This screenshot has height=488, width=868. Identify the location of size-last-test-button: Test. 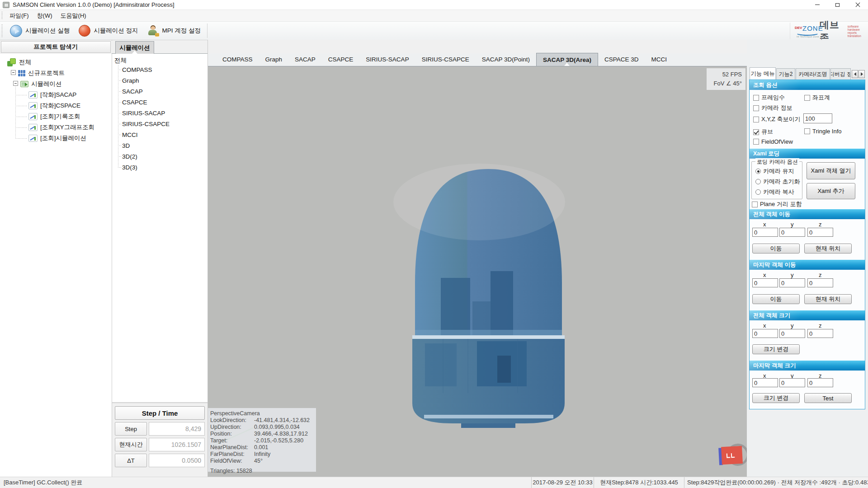
(828, 398).